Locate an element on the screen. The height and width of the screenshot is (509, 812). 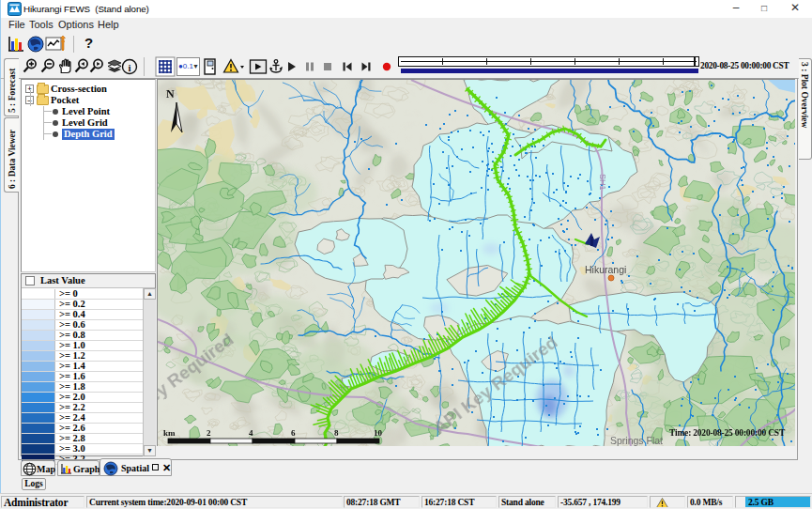
svg-text: 2 is located at coordinates (208, 433).